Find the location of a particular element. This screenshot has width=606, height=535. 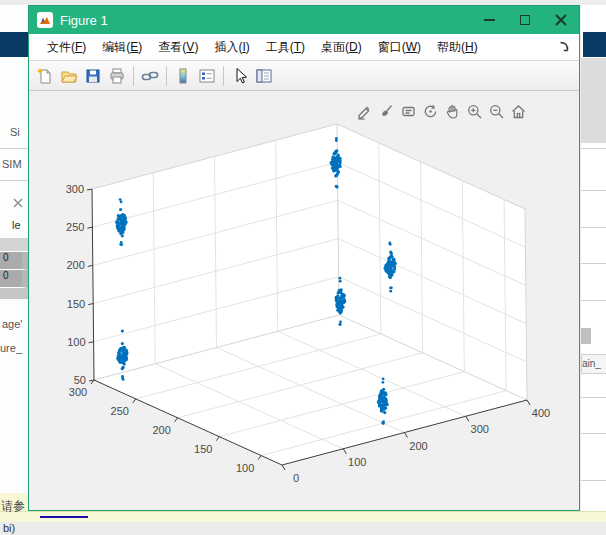

open-file-button is located at coordinates (69, 76).